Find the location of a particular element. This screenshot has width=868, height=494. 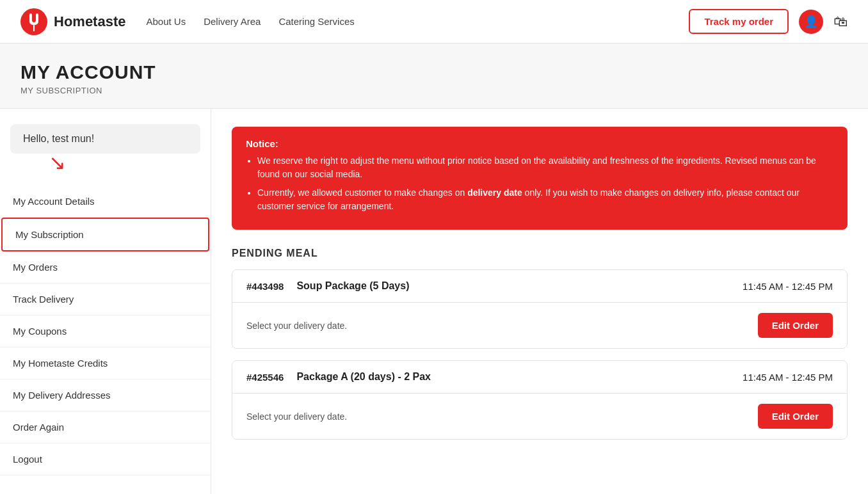

nav-item-delivery: Delivery Area is located at coordinates (232, 22).